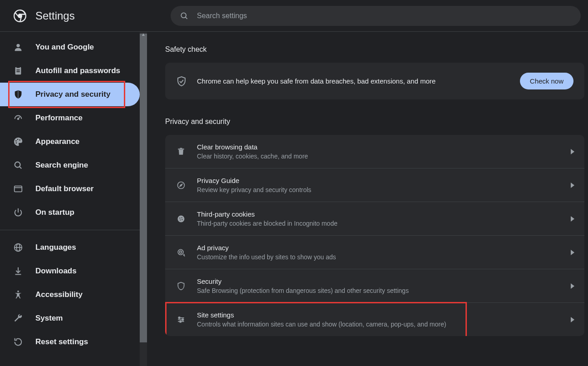 The width and height of the screenshot is (588, 366). I want to click on sidebar-divider, so click(70, 230).